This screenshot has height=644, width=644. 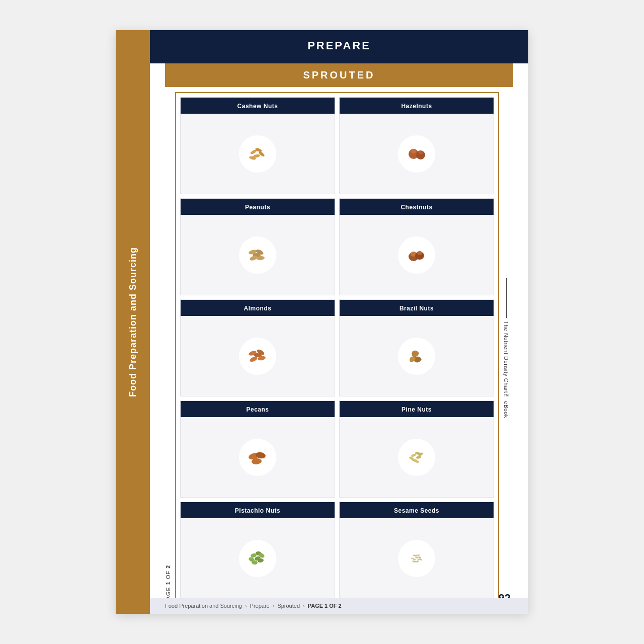 I want to click on food-name: Peanuts, so click(x=258, y=207).